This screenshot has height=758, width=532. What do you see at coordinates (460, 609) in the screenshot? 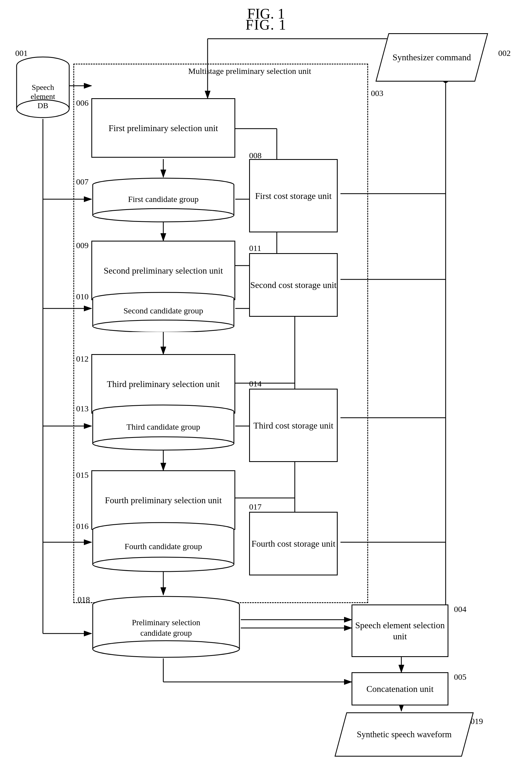
I see `label-004: 004` at bounding box center [460, 609].